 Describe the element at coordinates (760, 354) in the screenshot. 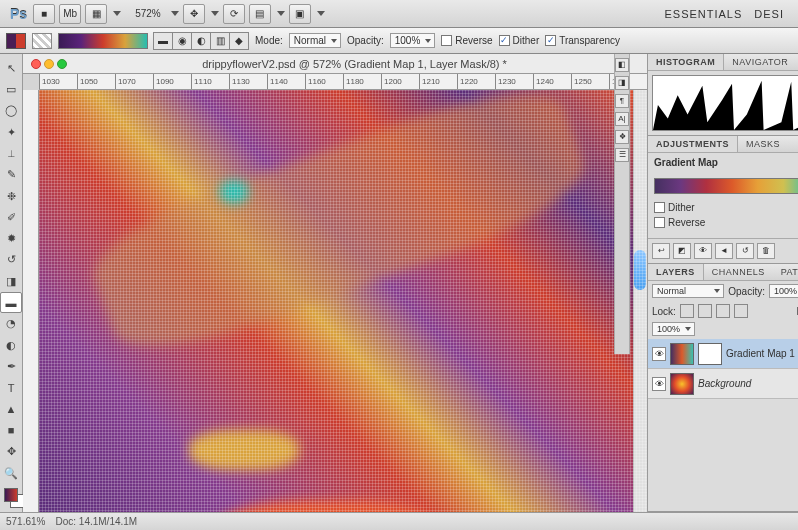

I see `layer-name: Gradient Map 1` at that location.